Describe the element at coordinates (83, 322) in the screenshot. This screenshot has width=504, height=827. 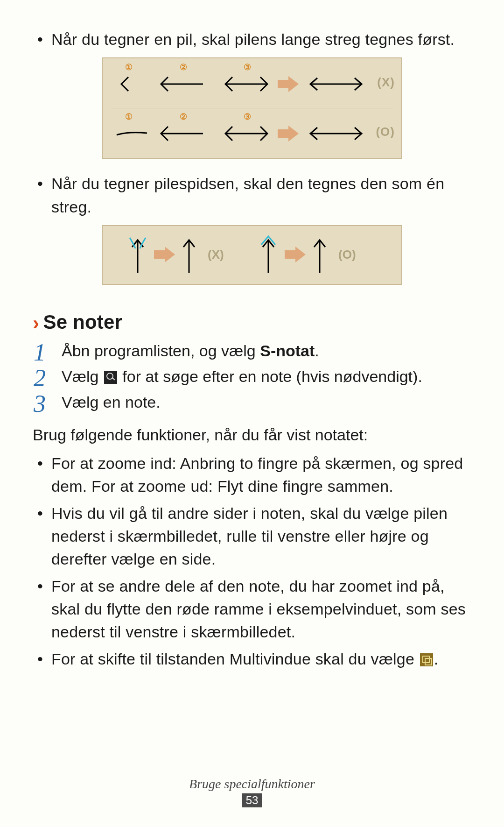
I see `section-title: Se noter` at that location.